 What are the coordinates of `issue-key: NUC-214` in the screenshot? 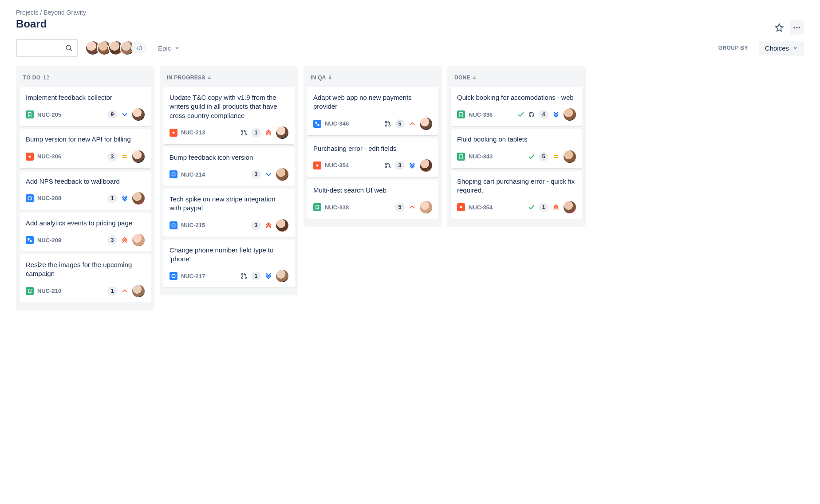 It's located at (193, 175).